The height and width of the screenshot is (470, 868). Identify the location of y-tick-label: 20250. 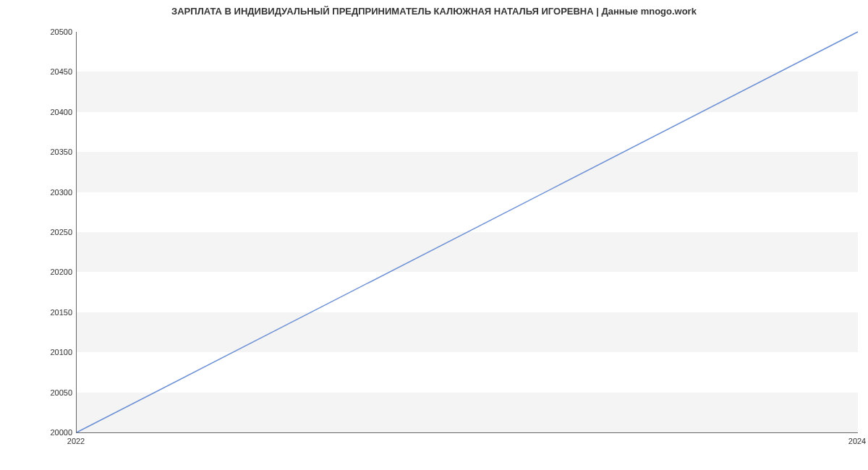
(51, 232).